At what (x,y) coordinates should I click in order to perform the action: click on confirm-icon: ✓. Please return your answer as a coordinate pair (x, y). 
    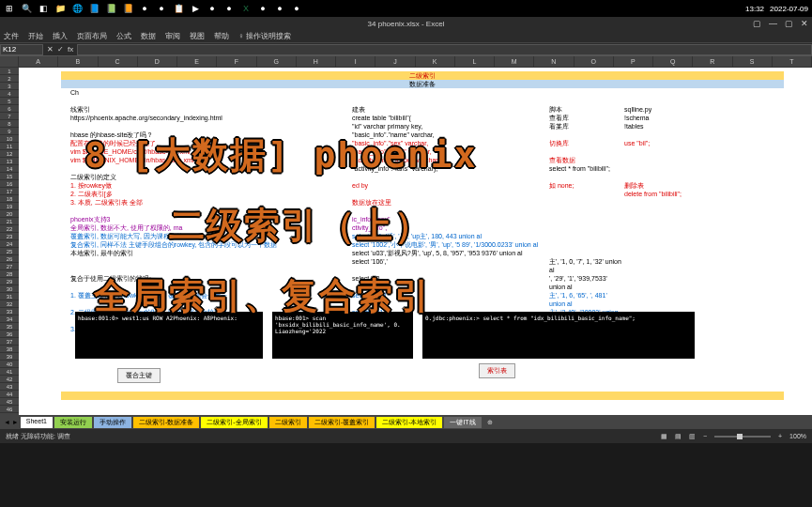
    Looking at the image, I should click on (60, 49).